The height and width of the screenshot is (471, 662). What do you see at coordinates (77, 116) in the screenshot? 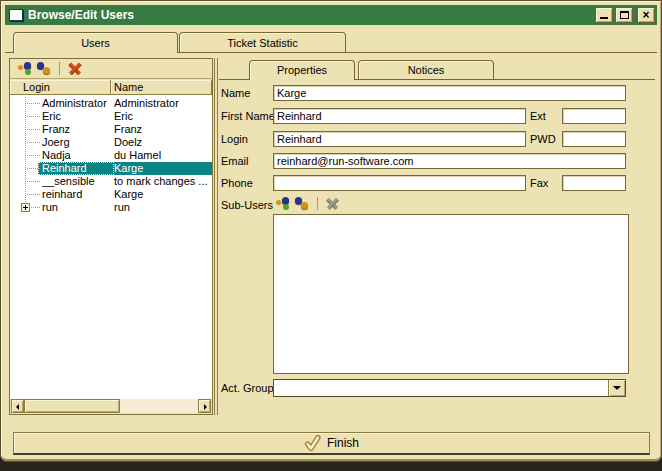
I see `user-login-cell: Eric` at bounding box center [77, 116].